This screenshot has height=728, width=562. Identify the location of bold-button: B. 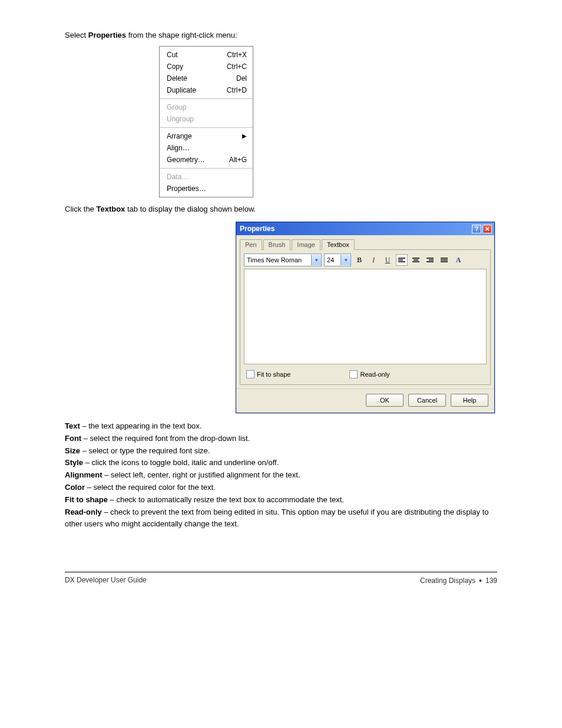
(359, 260).